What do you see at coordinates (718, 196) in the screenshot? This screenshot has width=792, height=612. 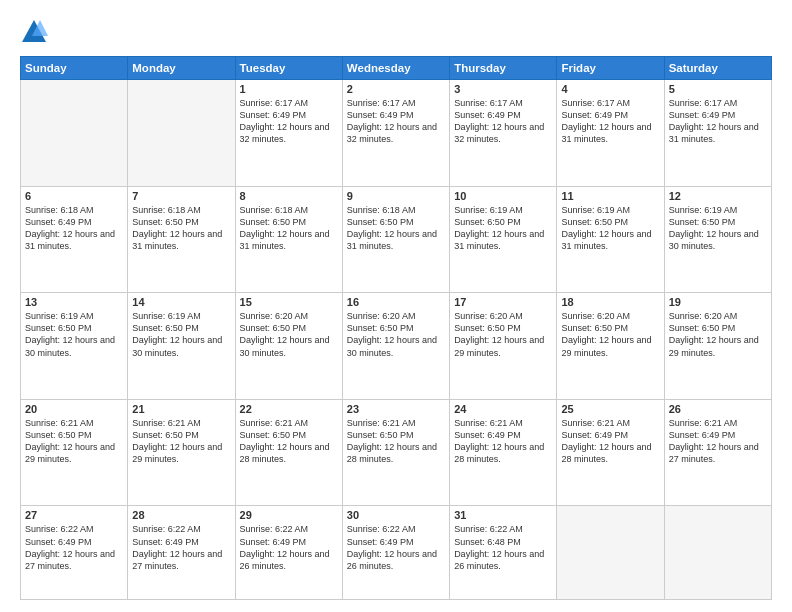 I see `day-number: 12` at bounding box center [718, 196].